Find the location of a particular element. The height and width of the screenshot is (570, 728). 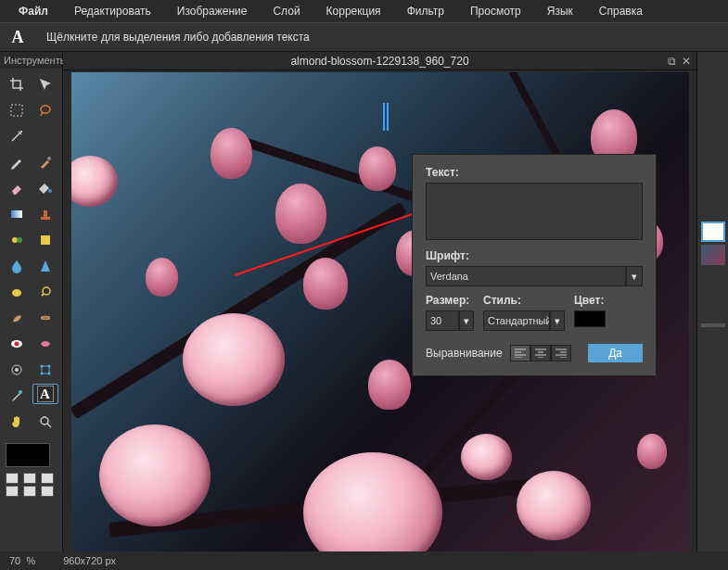

tool-options-bar: A Щёлкните для выделения либо добавления… is located at coordinates (364, 37).